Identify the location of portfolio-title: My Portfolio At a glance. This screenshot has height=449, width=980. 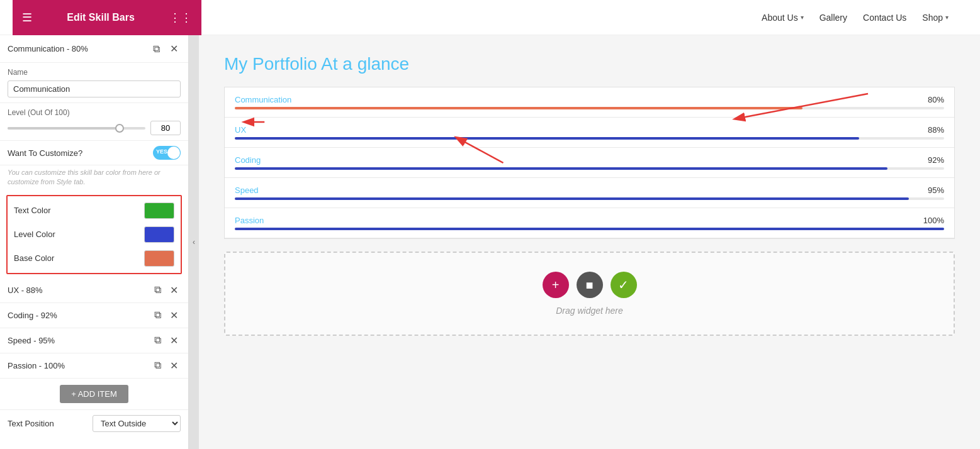
(589, 64).